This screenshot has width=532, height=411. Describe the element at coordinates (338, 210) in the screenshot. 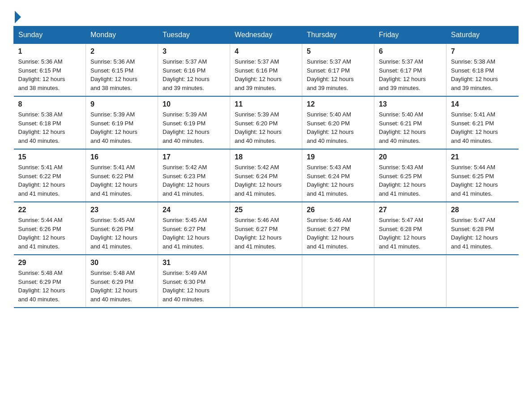

I see `day-number: 26` at that location.